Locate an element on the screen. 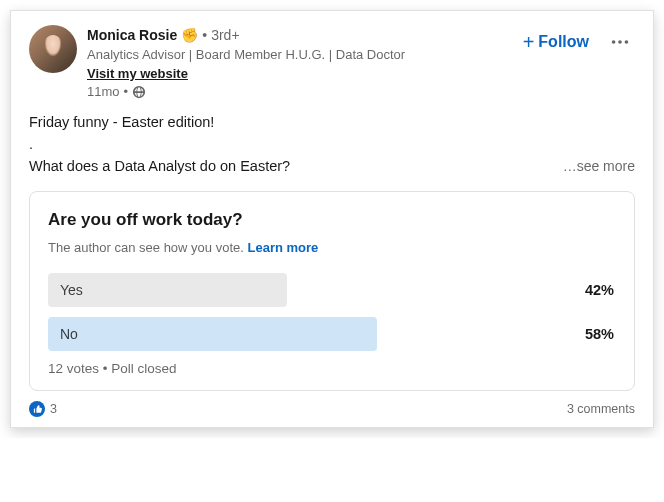 Image resolution: width=664 pixels, height=502 pixels. follow-label: Follow is located at coordinates (564, 42).